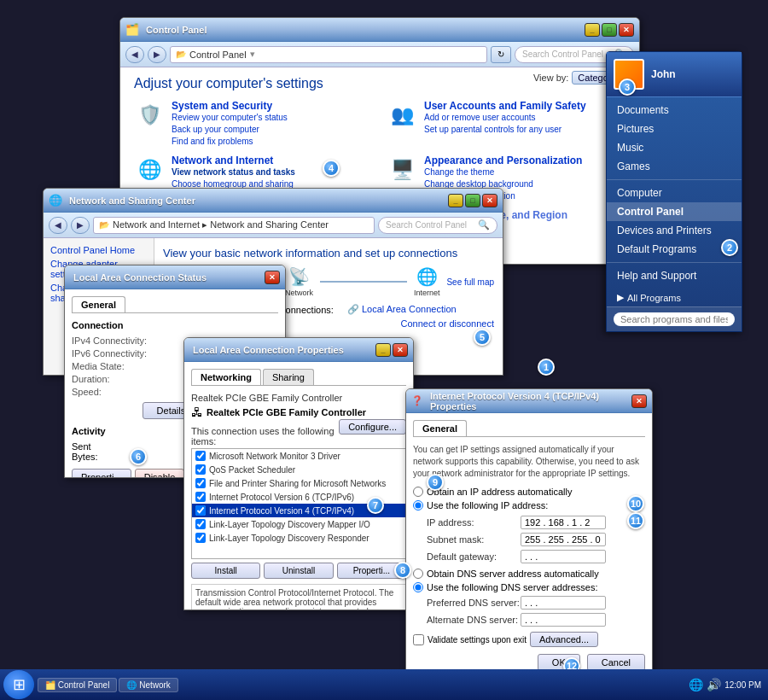 The height and width of the screenshot is (700, 768). Describe the element at coordinates (592, 30) in the screenshot. I see `cp-minimize-btn: _` at that location.